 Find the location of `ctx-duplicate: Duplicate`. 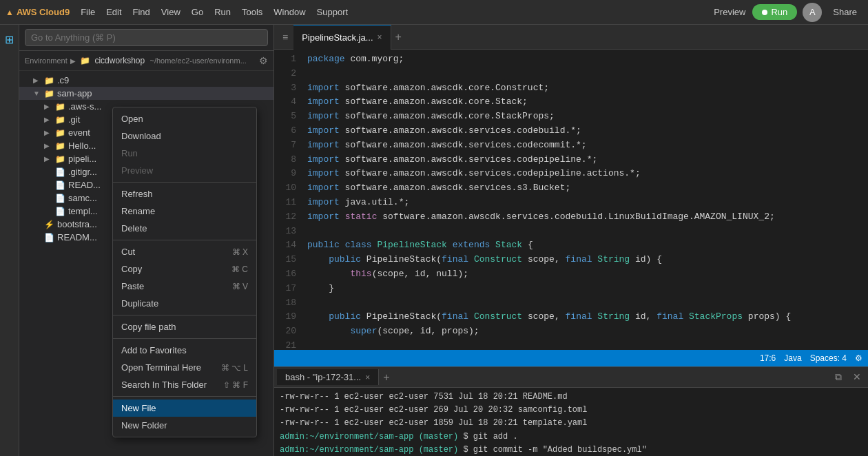

ctx-duplicate: Duplicate is located at coordinates (185, 303).